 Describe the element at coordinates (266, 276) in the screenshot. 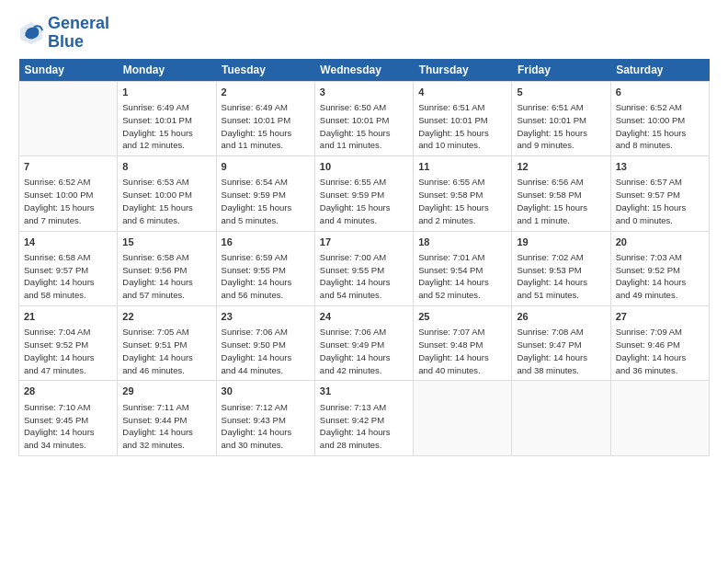

I see `day-info: Sunrise: 6:59 AMSunset: 9:55 PMDaylight:…` at that location.